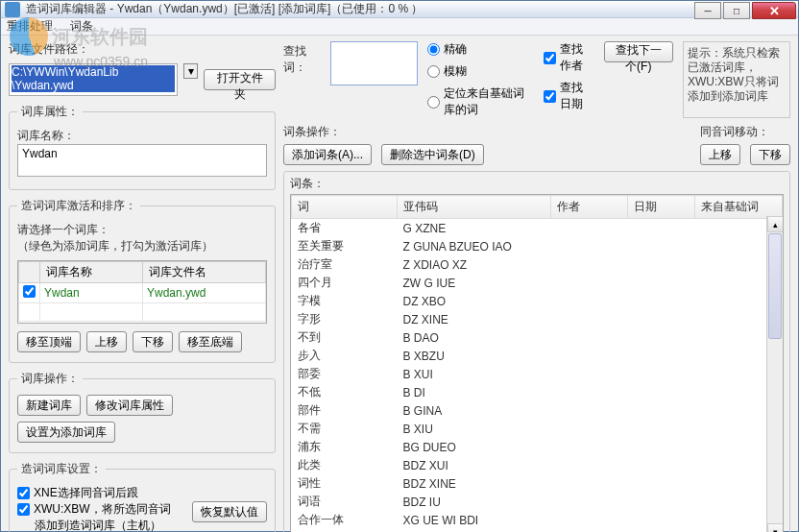  What do you see at coordinates (107, 342) in the screenshot?
I see `move-up-button: 上移` at bounding box center [107, 342].